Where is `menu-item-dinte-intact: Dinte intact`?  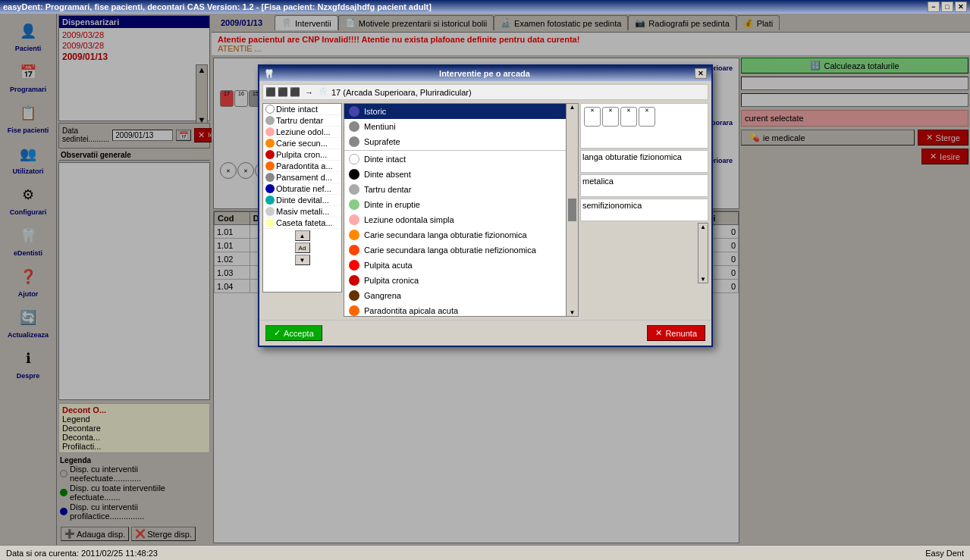 menu-item-dinte-intact: Dinte intact is located at coordinates (461, 159).